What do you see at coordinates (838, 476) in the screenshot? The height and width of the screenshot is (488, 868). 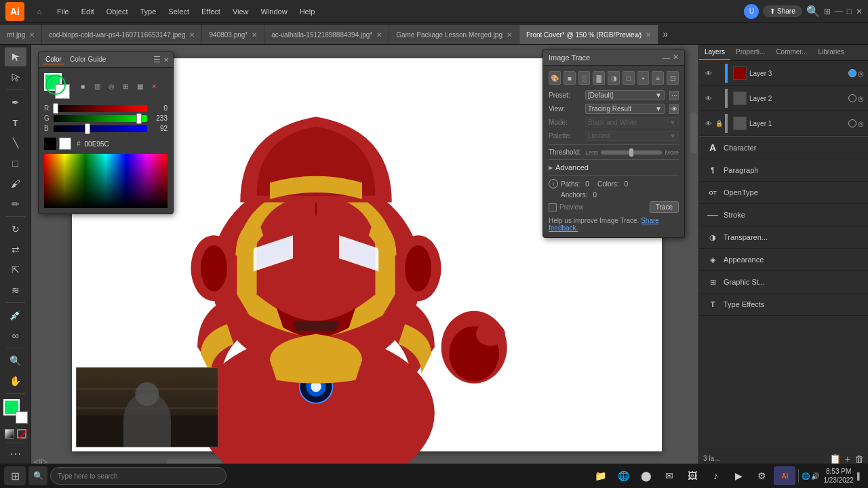 I see `taskbar-clock: 8:53 PM 1/23/2022` at bounding box center [838, 476].